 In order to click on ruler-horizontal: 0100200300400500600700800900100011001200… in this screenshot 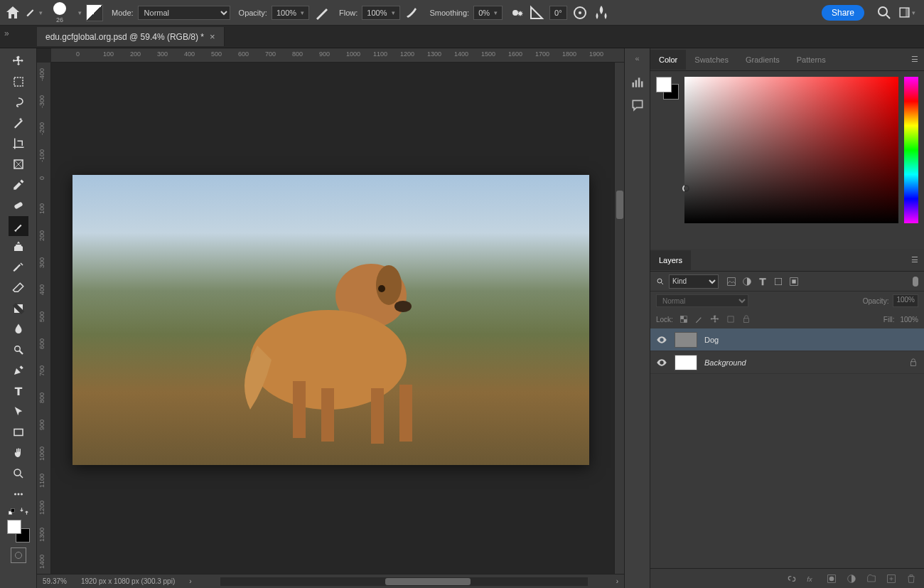, I will do `click(338, 55)`.